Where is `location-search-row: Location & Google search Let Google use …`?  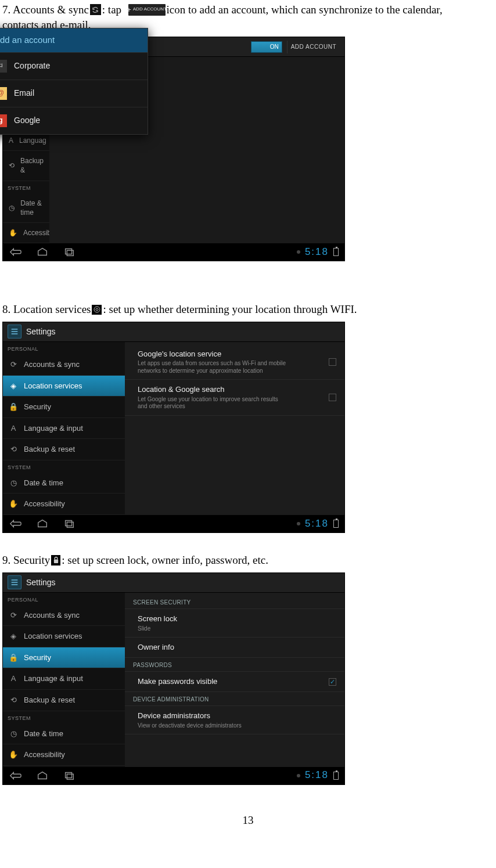
location-search-row: Location & Google search Let Google use … is located at coordinates (235, 398).